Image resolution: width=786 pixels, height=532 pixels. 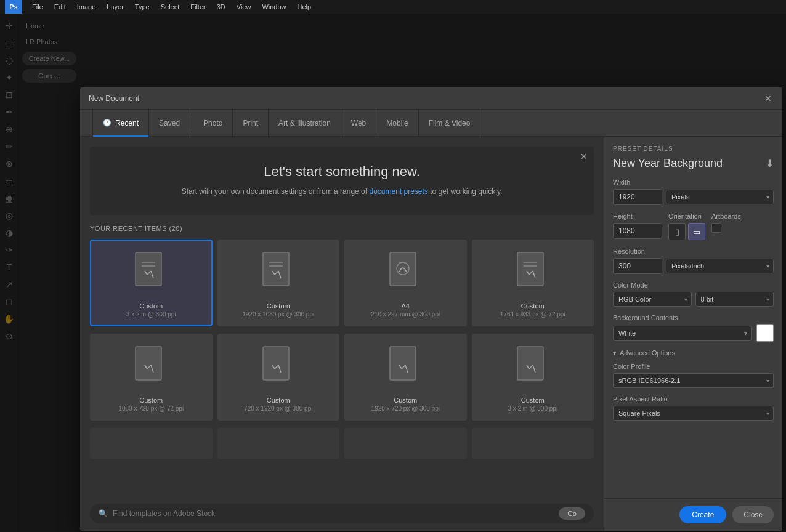 I want to click on tab-saved: Saved, so click(x=170, y=123).